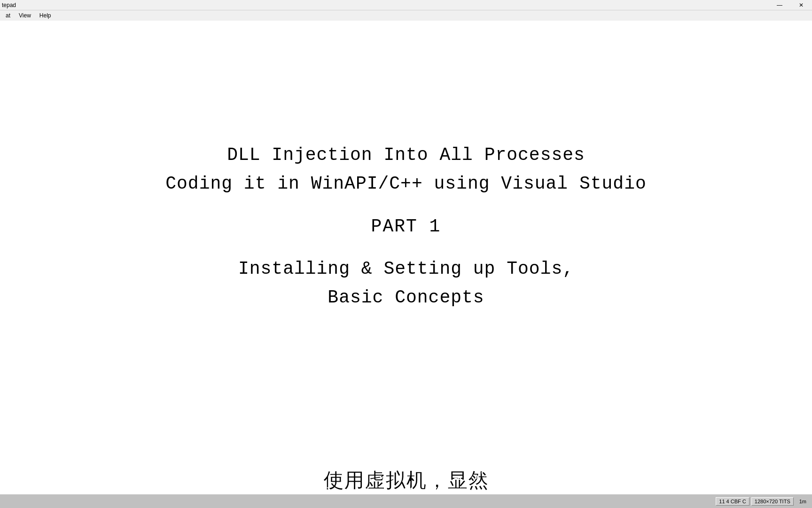  I want to click on taskbar-item-2: 1280×720 TITS, so click(773, 501).